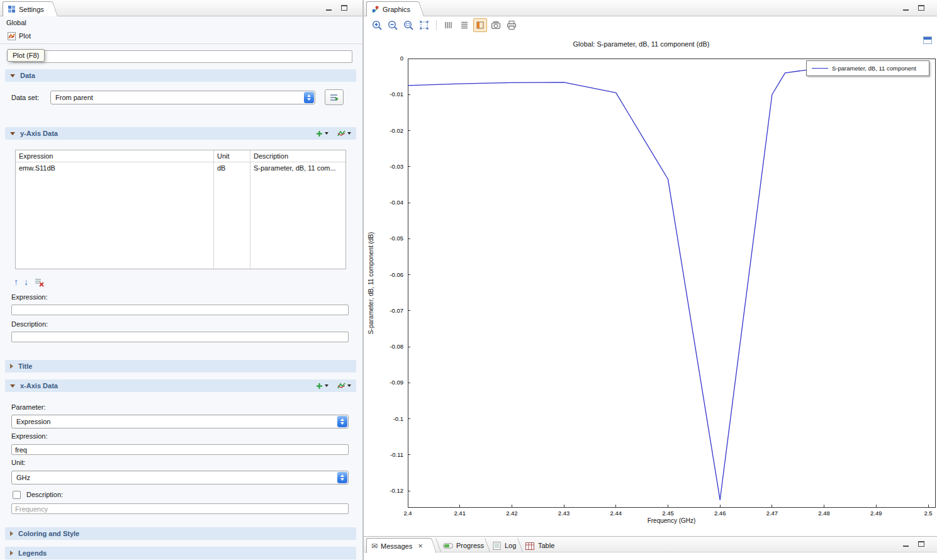 This screenshot has width=937, height=560. What do you see at coordinates (180, 478) in the screenshot?
I see `unit-combo: GHz` at bounding box center [180, 478].